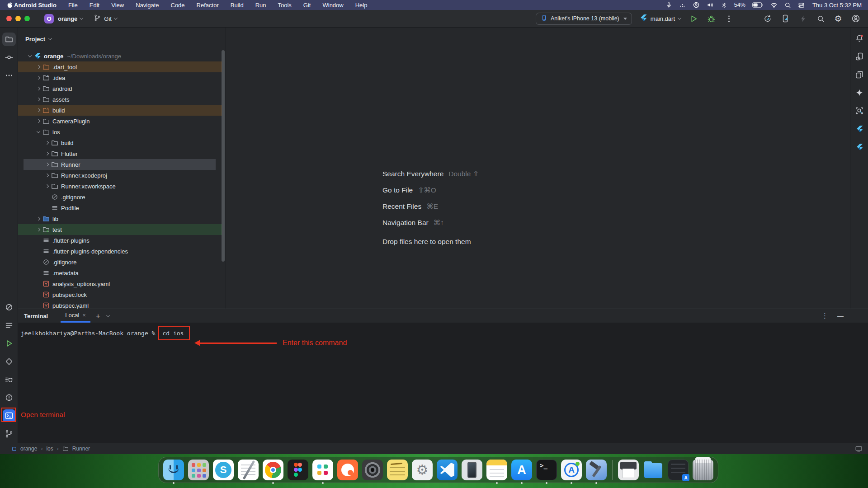  Describe the element at coordinates (801, 5) in the screenshot. I see `control-center-icon` at that location.